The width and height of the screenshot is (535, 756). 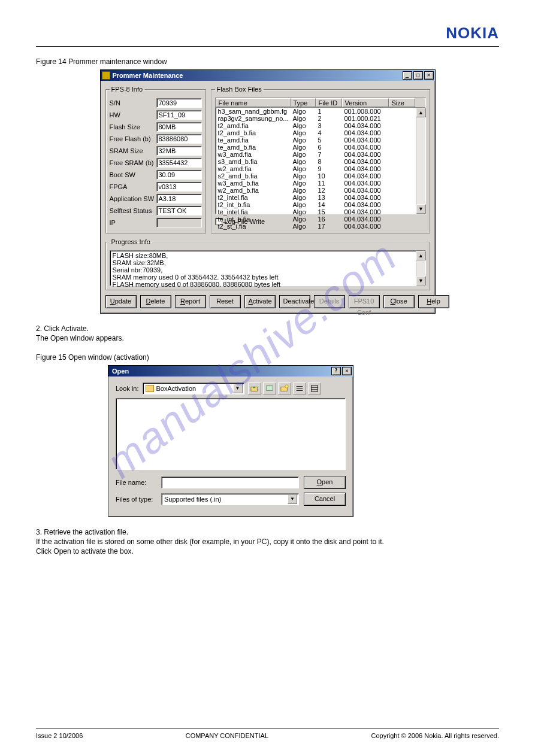 What do you see at coordinates (231, 434) in the screenshot?
I see `file-area` at bounding box center [231, 434].